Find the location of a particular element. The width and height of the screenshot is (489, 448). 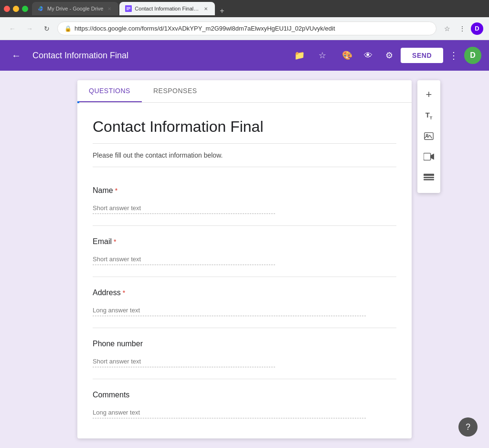

help-icon: ? is located at coordinates (468, 427).